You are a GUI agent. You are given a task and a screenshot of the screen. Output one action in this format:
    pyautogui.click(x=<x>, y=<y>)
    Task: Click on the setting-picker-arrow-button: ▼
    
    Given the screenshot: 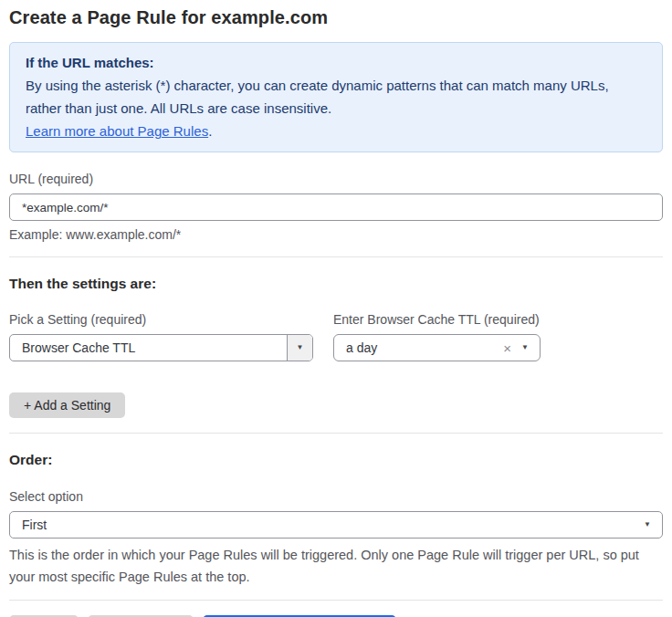 What is the action you would take?
    pyautogui.click(x=299, y=348)
    